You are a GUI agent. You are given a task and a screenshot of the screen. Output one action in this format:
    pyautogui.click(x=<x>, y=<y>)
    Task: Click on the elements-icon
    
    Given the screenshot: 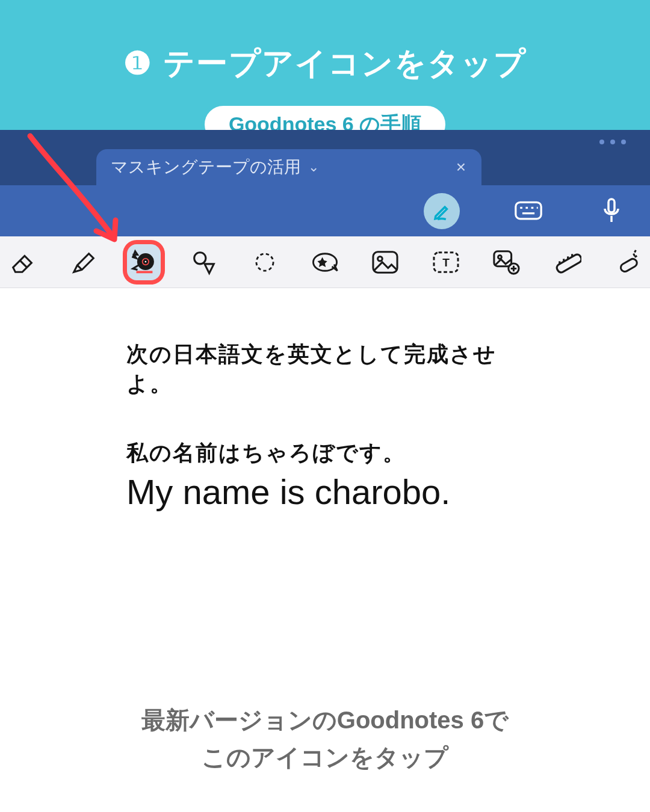 What is the action you would take?
    pyautogui.click(x=506, y=262)
    